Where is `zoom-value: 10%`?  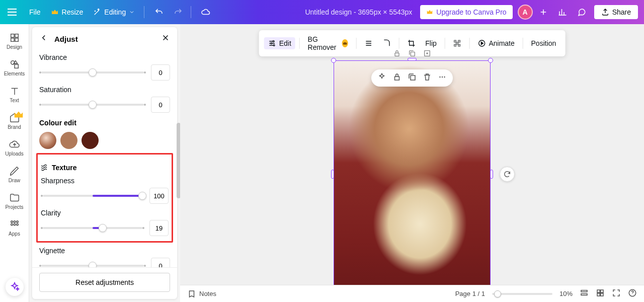 zoom-value: 10% is located at coordinates (566, 294).